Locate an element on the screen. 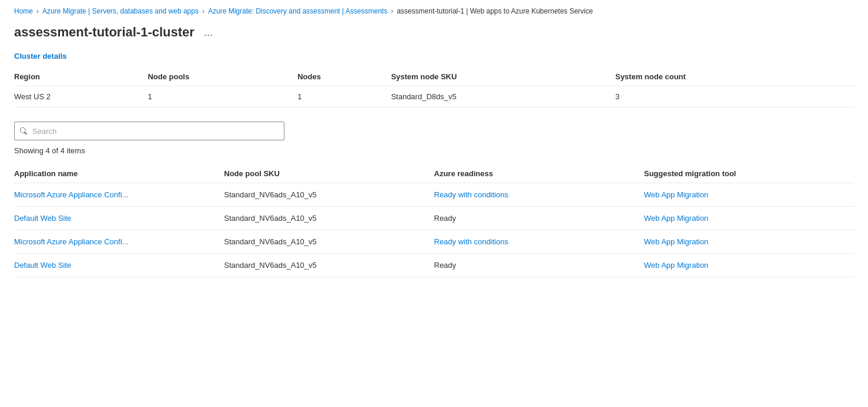 This screenshot has width=868, height=407. cluster-node-pools: 1 is located at coordinates (222, 97).